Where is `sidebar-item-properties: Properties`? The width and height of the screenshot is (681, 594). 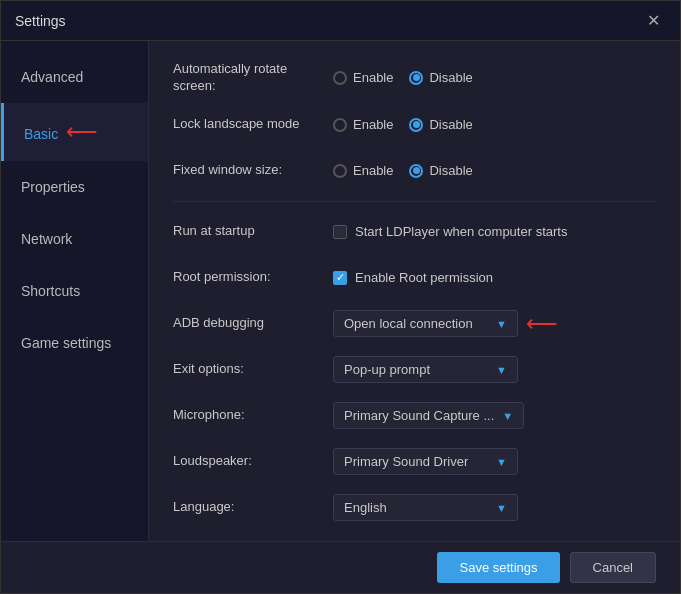
sidebar-item-properties: Properties is located at coordinates (74, 187).